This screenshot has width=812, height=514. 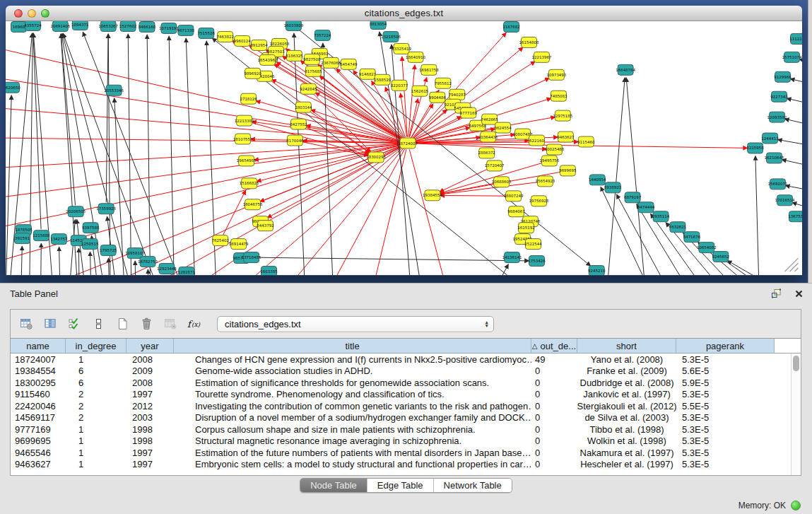 What do you see at coordinates (331, 62) in the screenshot?
I see `graph-node: 23676068` at bounding box center [331, 62].